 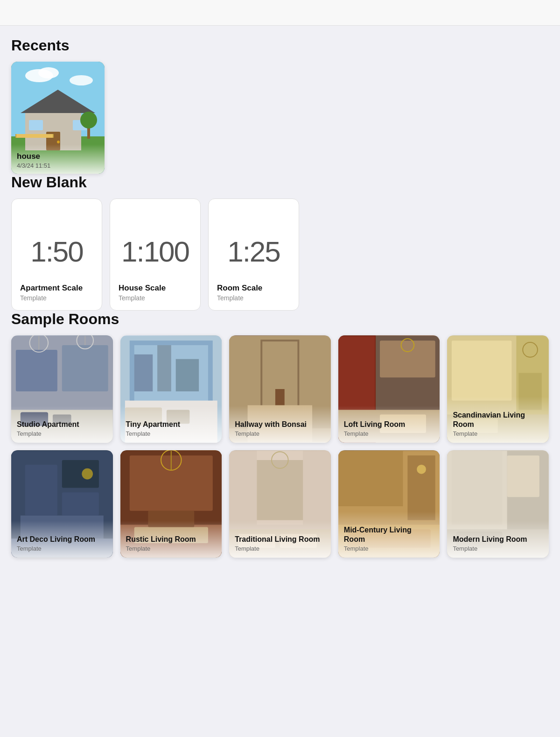 I want to click on blank-card-name-0: Apartment Scale, so click(x=51, y=288).